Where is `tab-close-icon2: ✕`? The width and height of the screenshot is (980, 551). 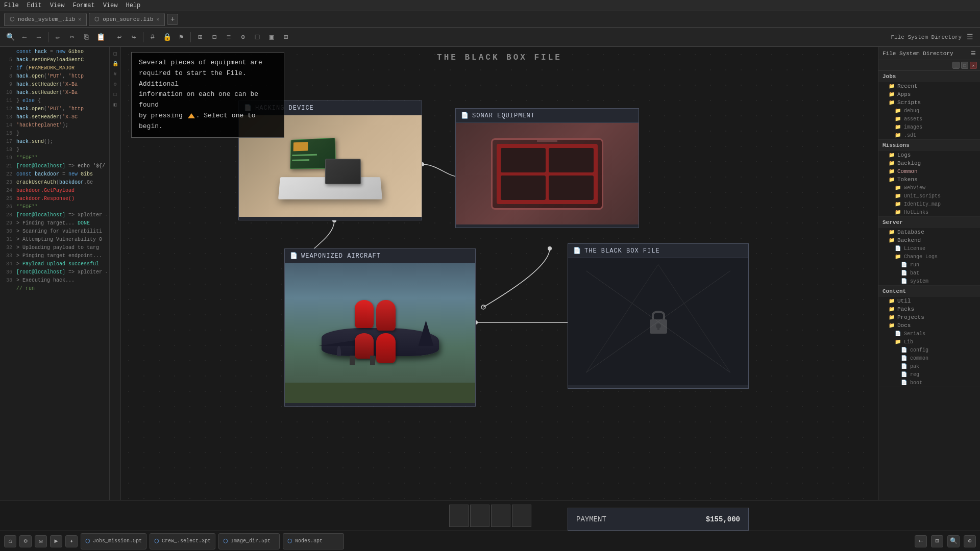 tab-close-icon2: ✕ is located at coordinates (158, 19).